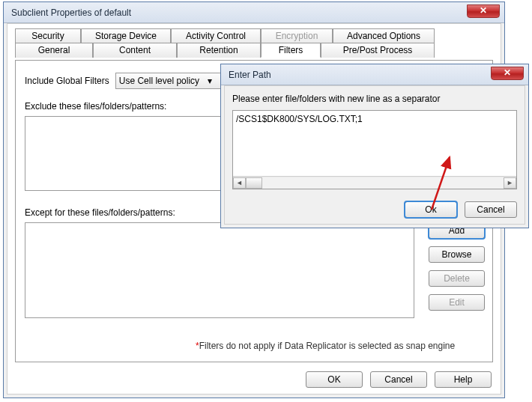  What do you see at coordinates (457, 267) in the screenshot?
I see `side-button-group: Add Browse Delete Edit` at bounding box center [457, 267].